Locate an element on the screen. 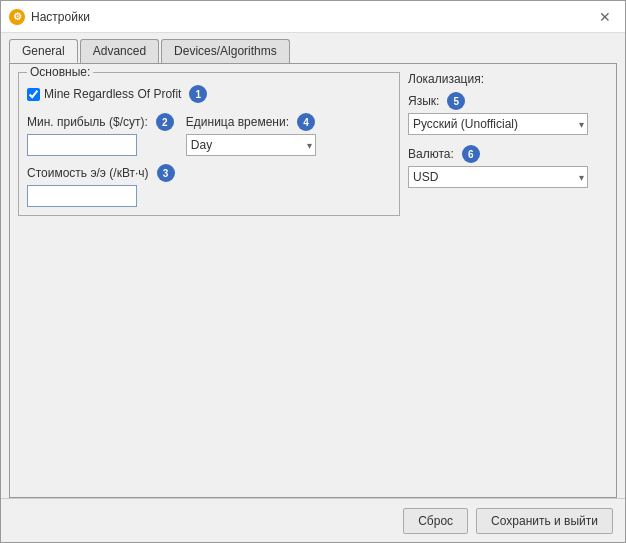 The height and width of the screenshot is (543, 626). window-title: Настройки is located at coordinates (60, 17).